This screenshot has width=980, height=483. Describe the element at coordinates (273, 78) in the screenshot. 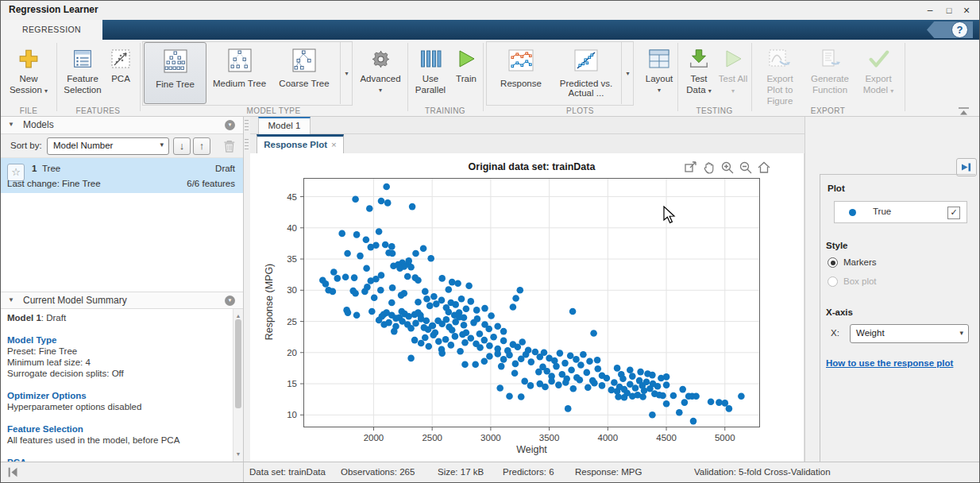

I see `section-model-type: Fine Tree Medium Tree Coarse Tree ▾` at that location.